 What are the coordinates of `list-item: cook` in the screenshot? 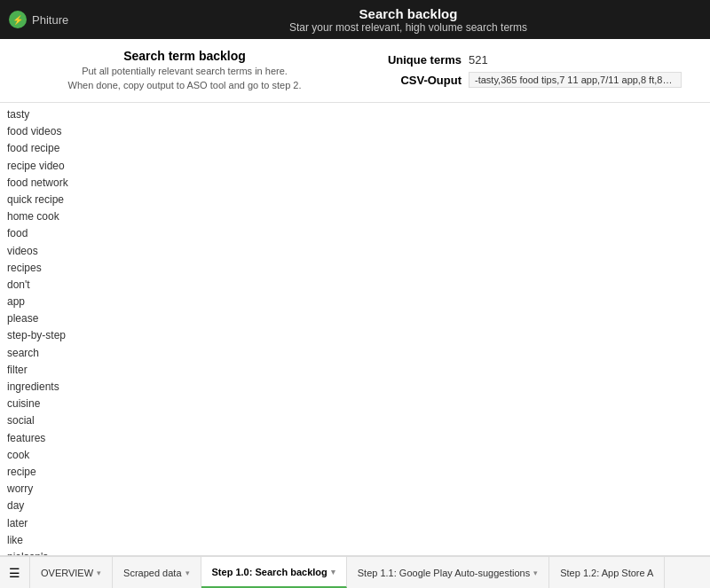 It's located at (355, 456).